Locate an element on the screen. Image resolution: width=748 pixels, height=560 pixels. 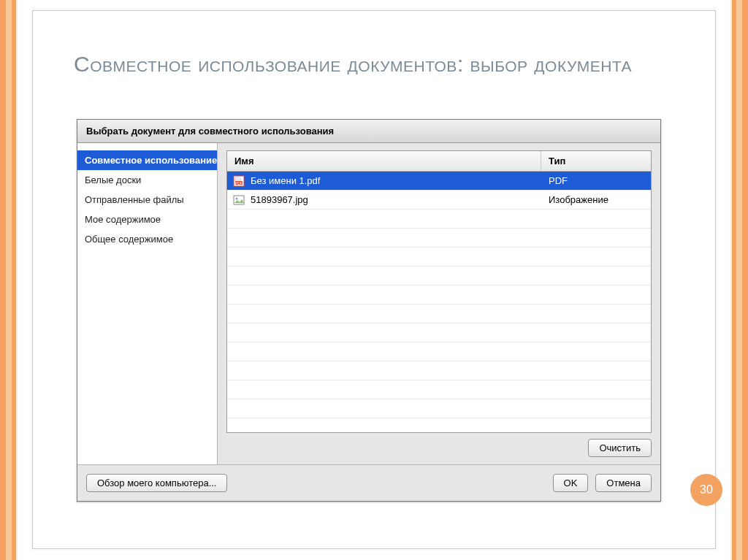
table-row: 51893967.jpg Изображение is located at coordinates (439, 200).